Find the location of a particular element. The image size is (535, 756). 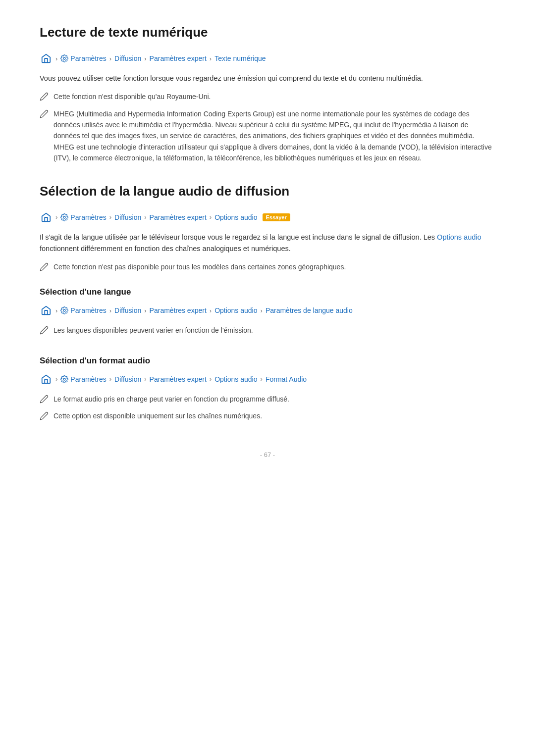

section2-notes: Cette fonction n'est pas disponible pour… is located at coordinates (268, 267).